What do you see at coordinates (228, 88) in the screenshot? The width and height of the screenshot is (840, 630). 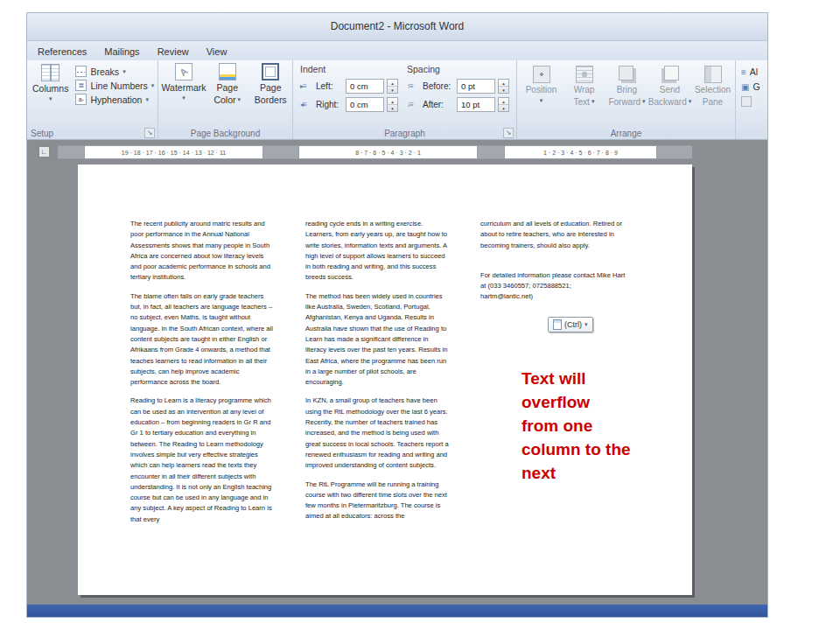 I see `page-color-label-1: Page` at bounding box center [228, 88].